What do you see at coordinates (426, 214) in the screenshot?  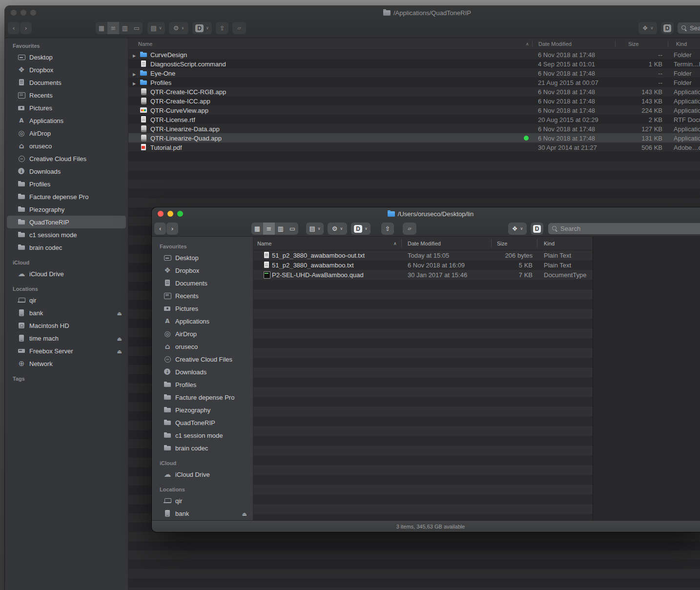 I see `titlebar: /Users/oruseco/Desktop/lin` at bounding box center [426, 214].